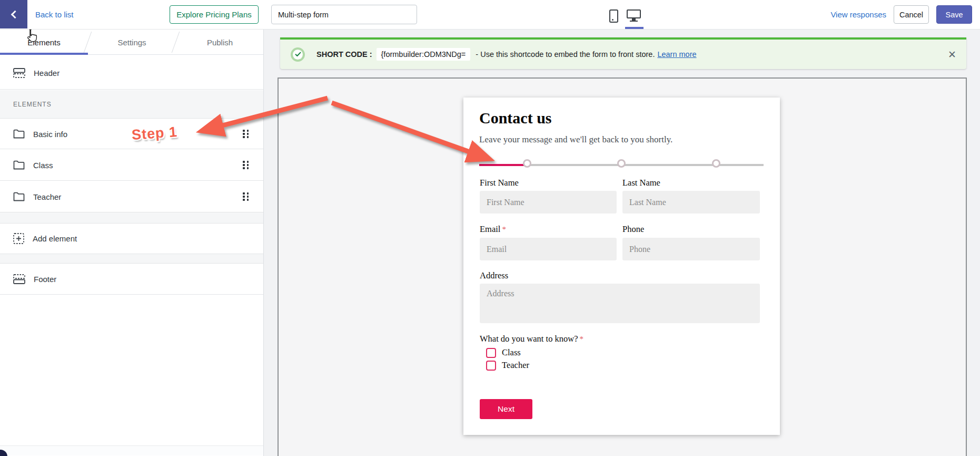  I want to click on elements-section-header: ELEMENTS, so click(132, 104).